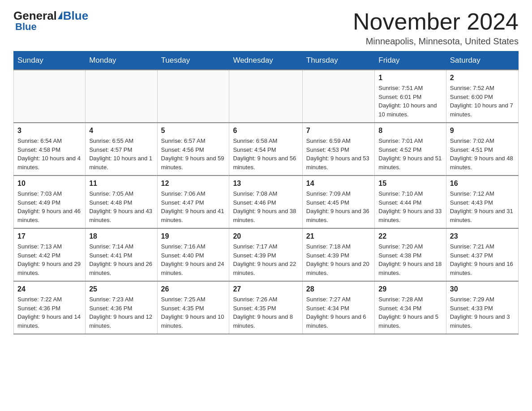  Describe the element at coordinates (410, 131) in the screenshot. I see `day-number: 8` at that location.